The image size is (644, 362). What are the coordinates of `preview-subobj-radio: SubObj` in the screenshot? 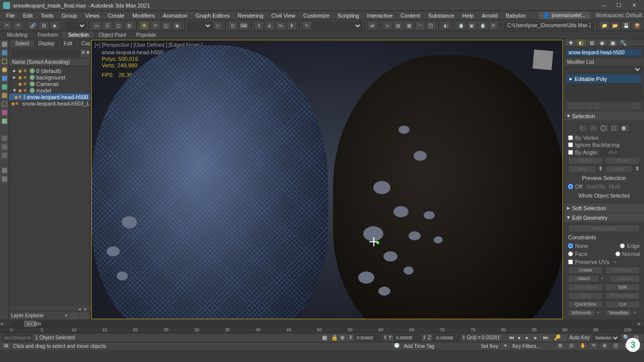 It's located at (596, 187).